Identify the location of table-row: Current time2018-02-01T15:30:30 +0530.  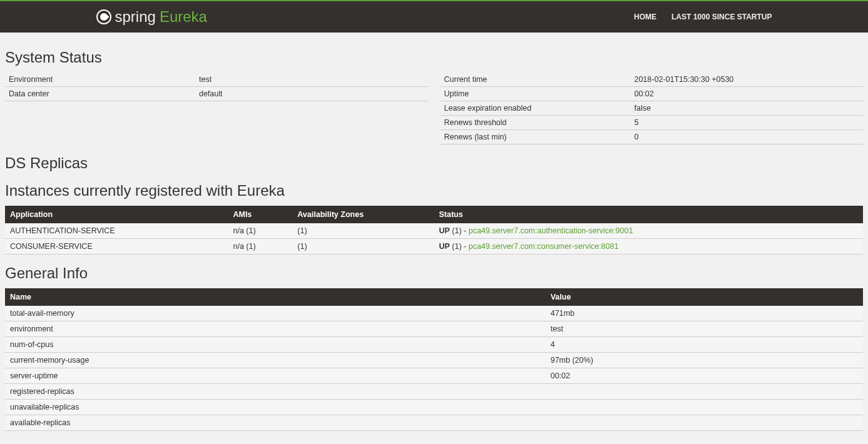
(652, 80).